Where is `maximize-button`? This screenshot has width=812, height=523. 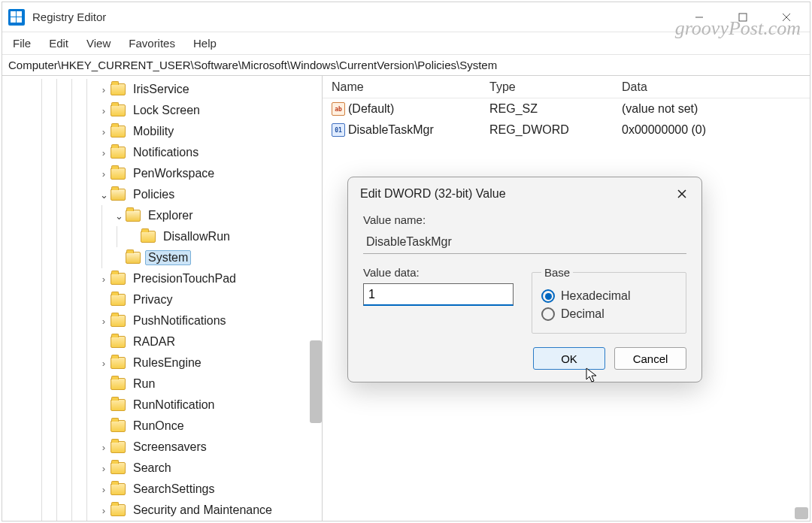 maximize-button is located at coordinates (743, 17).